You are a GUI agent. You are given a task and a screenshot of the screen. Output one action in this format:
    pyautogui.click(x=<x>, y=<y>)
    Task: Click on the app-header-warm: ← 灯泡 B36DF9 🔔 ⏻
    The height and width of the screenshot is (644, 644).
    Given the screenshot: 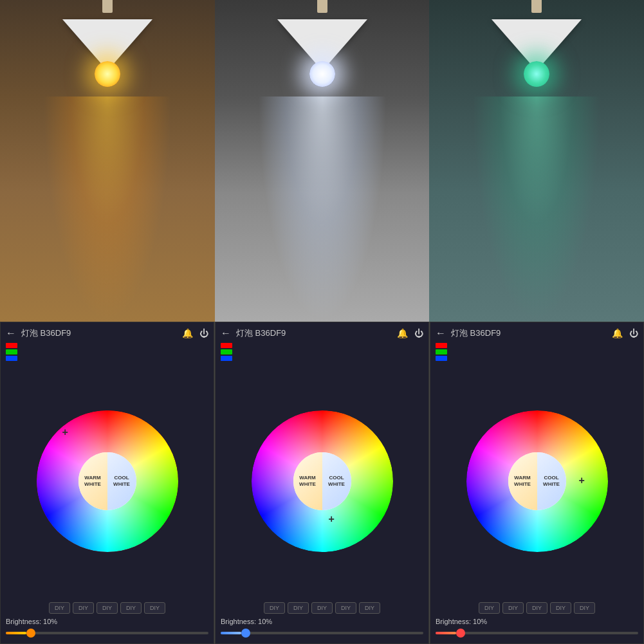 What is the action you would take?
    pyautogui.click(x=107, y=333)
    